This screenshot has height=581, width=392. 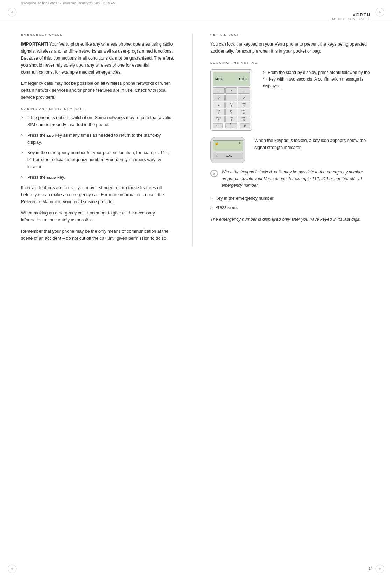 What do you see at coordinates (98, 139) in the screenshot?
I see `bullet-item-2: > Press the end key as many times as nee…` at bounding box center [98, 139].